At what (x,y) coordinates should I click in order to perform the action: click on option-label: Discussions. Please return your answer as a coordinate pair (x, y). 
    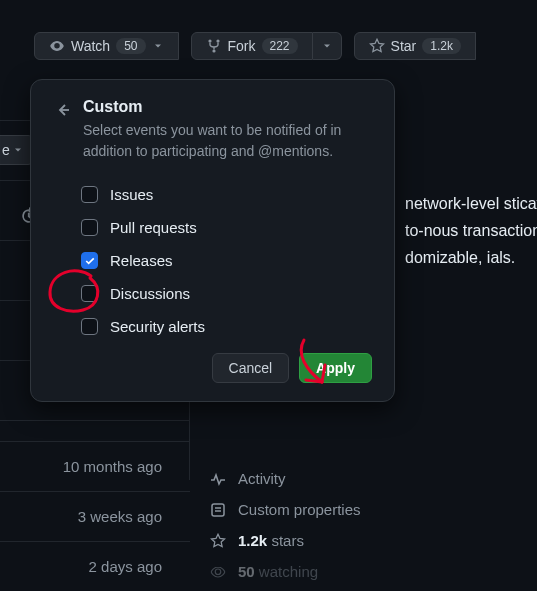
    Looking at the image, I should click on (150, 294).